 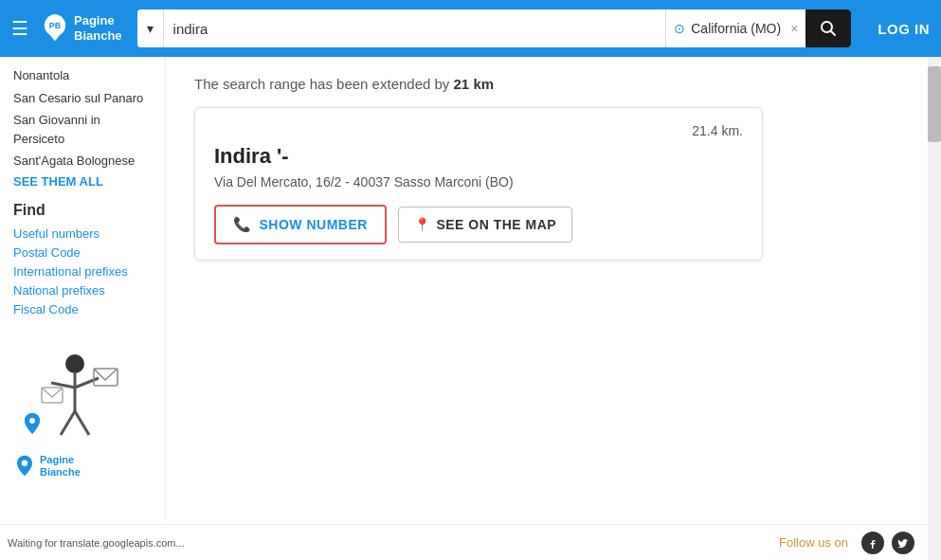 What do you see at coordinates (82, 252) in the screenshot?
I see `sidebar-link-postal-code: Postal Code` at bounding box center [82, 252].